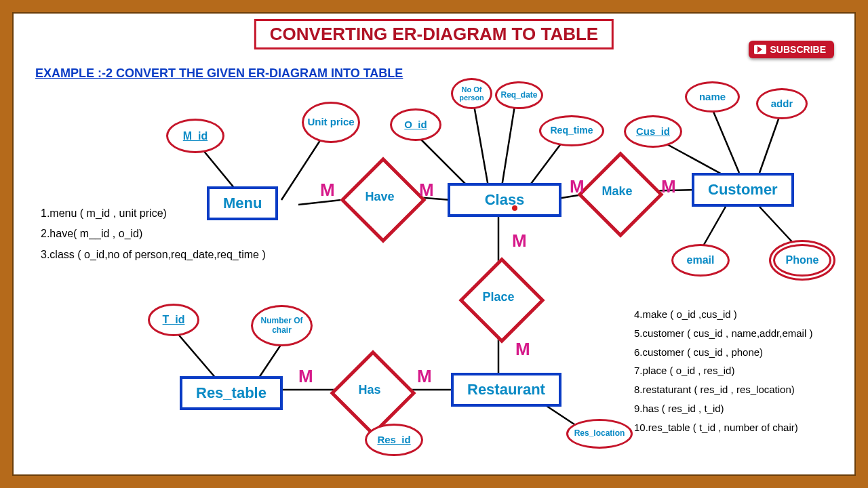 The image size is (868, 488). What do you see at coordinates (243, 203) in the screenshot?
I see `entity-menu: Menu` at bounding box center [243, 203].